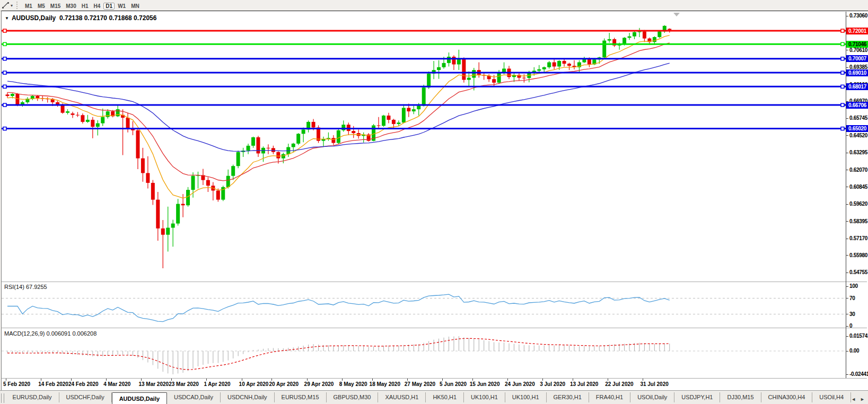 Image resolution: width=868 pixels, height=404 pixels. Describe the element at coordinates (338, 354) in the screenshot. I see `macd-signal-line` at that location.